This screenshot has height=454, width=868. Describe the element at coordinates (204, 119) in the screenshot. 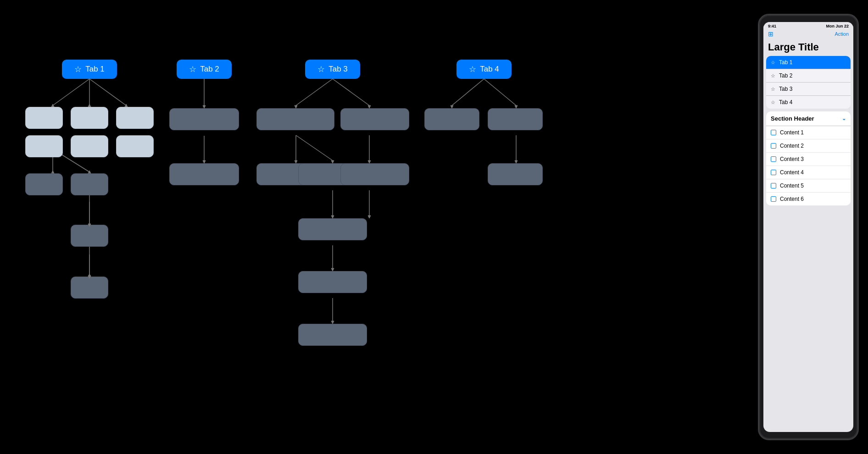

I see `tab2-r1c1` at that location.